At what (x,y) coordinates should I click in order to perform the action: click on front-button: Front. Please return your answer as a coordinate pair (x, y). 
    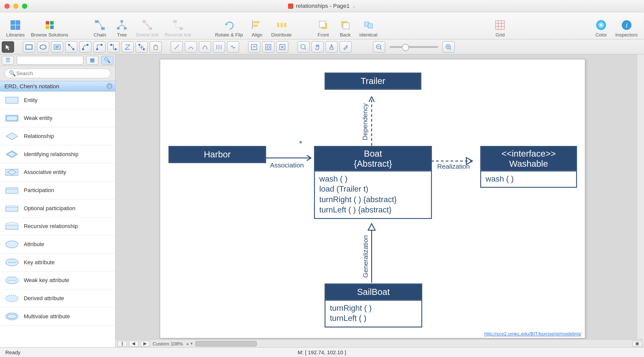
    Looking at the image, I should click on (323, 28).